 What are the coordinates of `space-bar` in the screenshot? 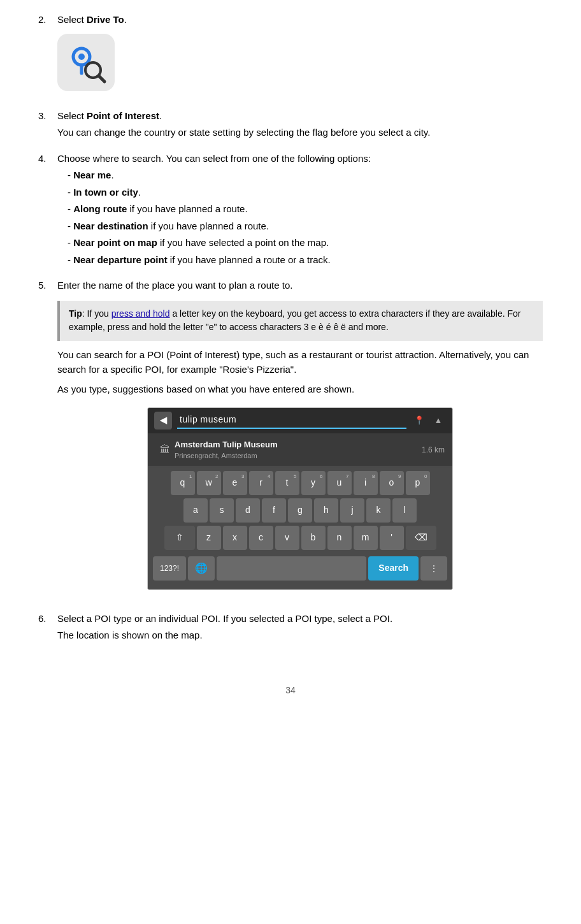 It's located at (292, 568).